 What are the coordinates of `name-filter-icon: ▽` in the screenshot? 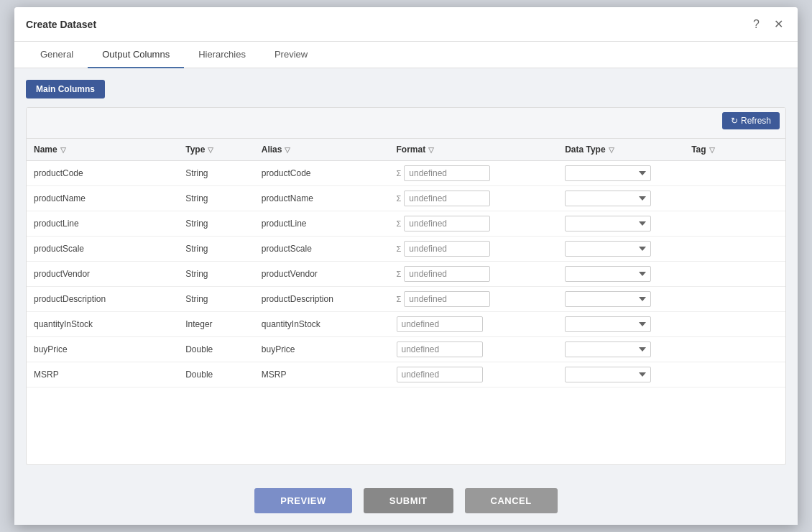 It's located at (63, 150).